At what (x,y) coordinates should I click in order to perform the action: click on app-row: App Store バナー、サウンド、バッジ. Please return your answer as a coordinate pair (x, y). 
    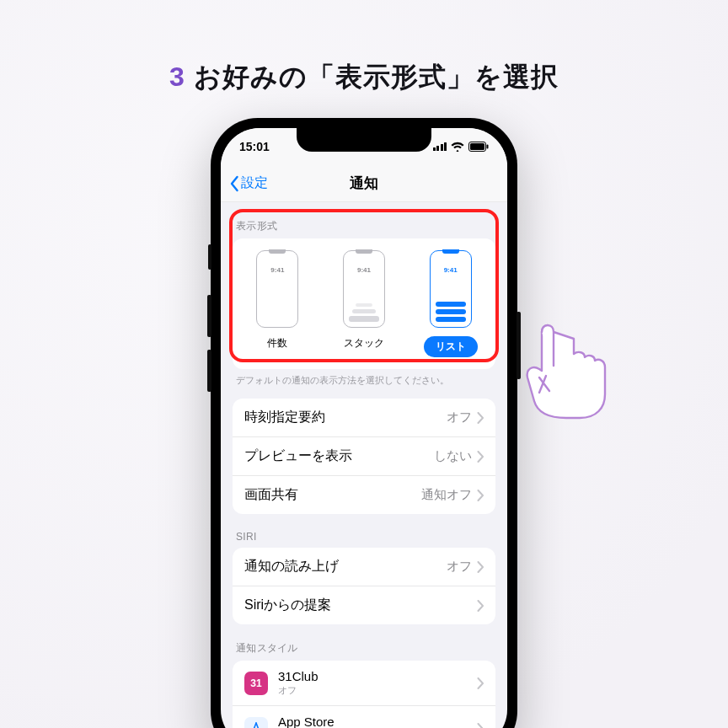
    Looking at the image, I should click on (364, 717).